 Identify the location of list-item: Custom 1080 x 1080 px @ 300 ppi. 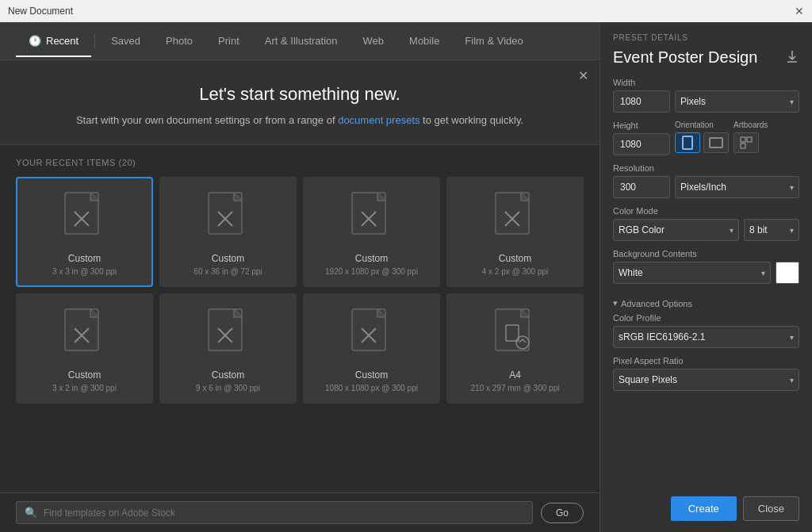
(371, 349).